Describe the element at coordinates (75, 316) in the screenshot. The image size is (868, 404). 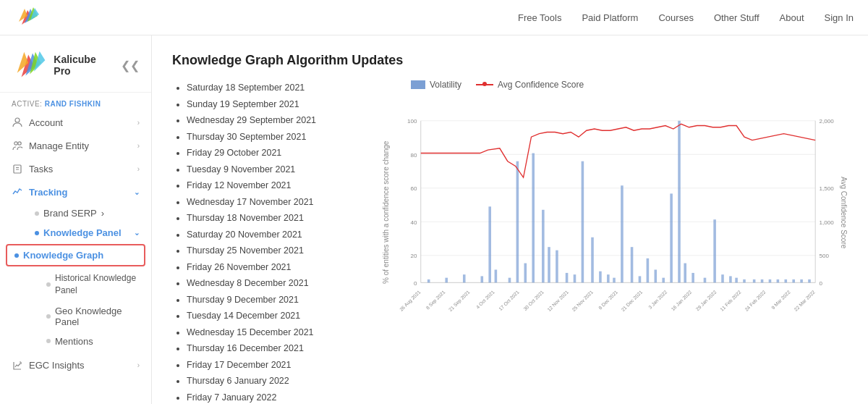
I see `geo-kp-wrapper: Geo Knowledge Panel` at that location.